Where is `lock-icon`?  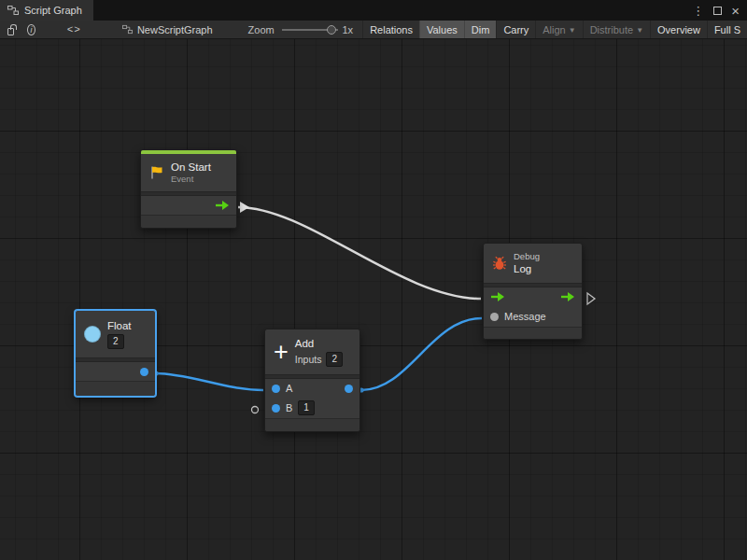
lock-icon is located at coordinates (11, 32).